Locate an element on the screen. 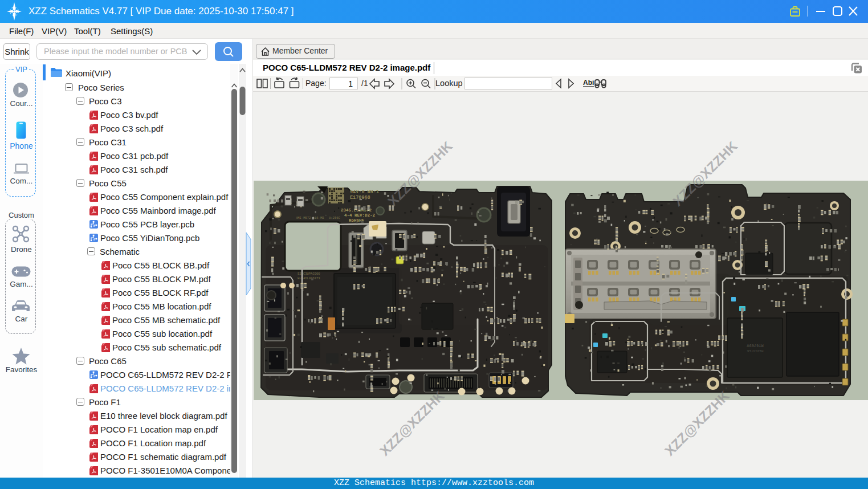 The width and height of the screenshot is (868, 489). svg-text: MEDIATEK is located at coordinates (755, 351).